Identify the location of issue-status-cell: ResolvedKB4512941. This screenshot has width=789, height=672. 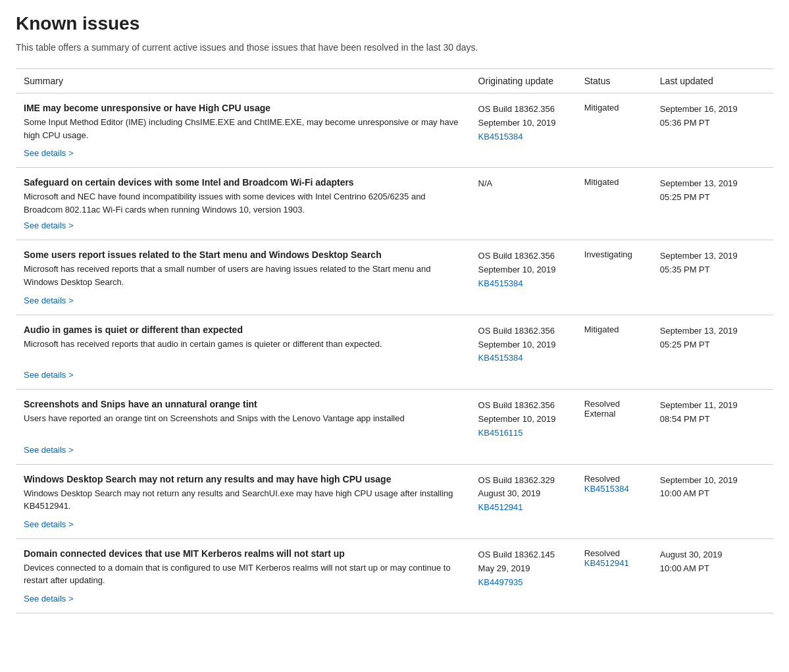
(615, 565).